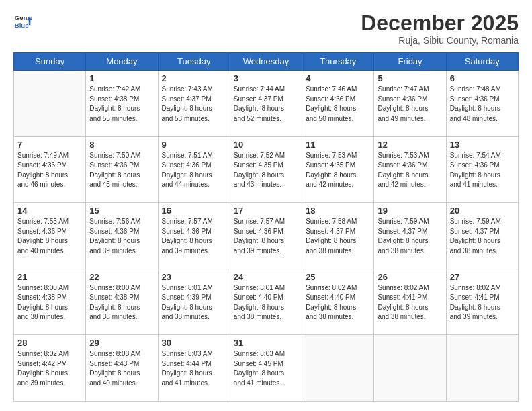 Image resolution: width=532 pixels, height=411 pixels. I want to click on day-number: 29, so click(122, 342).